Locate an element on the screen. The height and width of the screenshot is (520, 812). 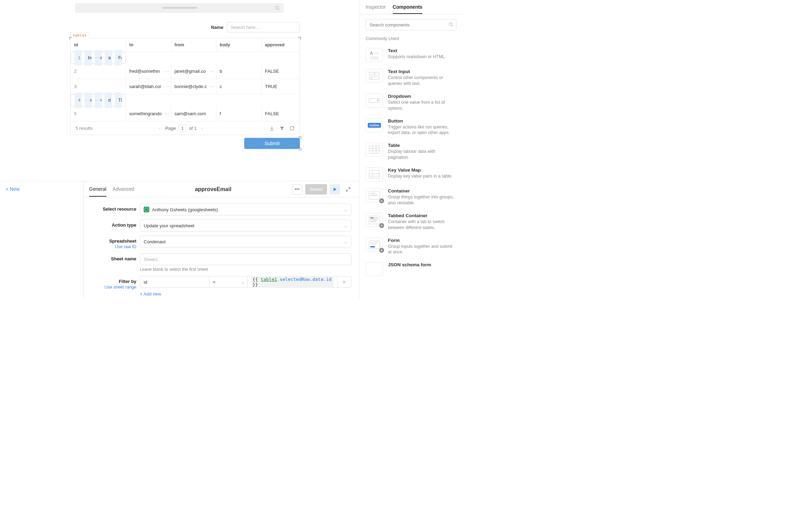
component-title: JSON schema form is located at coordinates (410, 265).